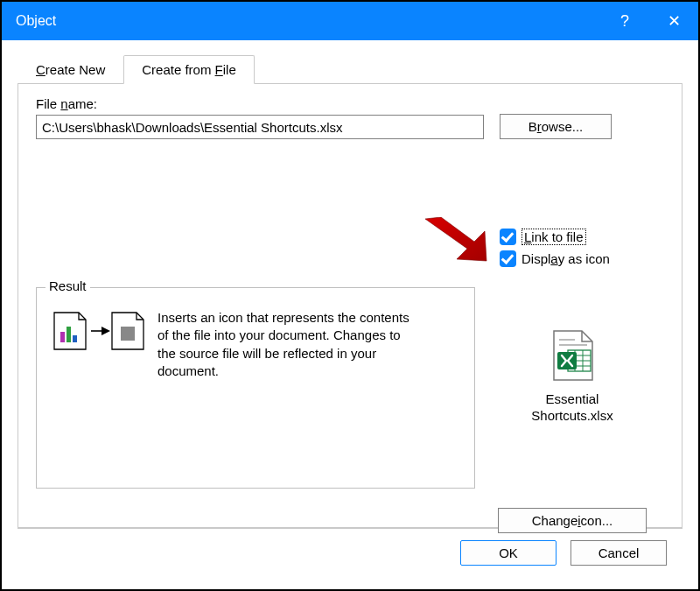  What do you see at coordinates (533, 126) in the screenshot?
I see `browse-prefix: B` at bounding box center [533, 126].